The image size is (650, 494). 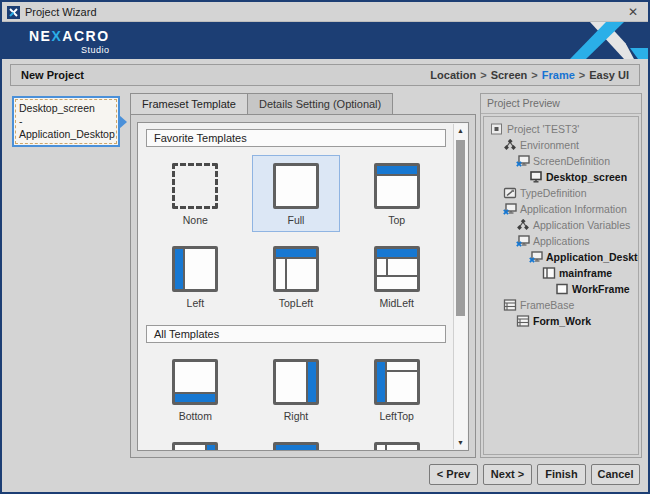 I want to click on template-item-top-rightcol, so click(x=296, y=442).